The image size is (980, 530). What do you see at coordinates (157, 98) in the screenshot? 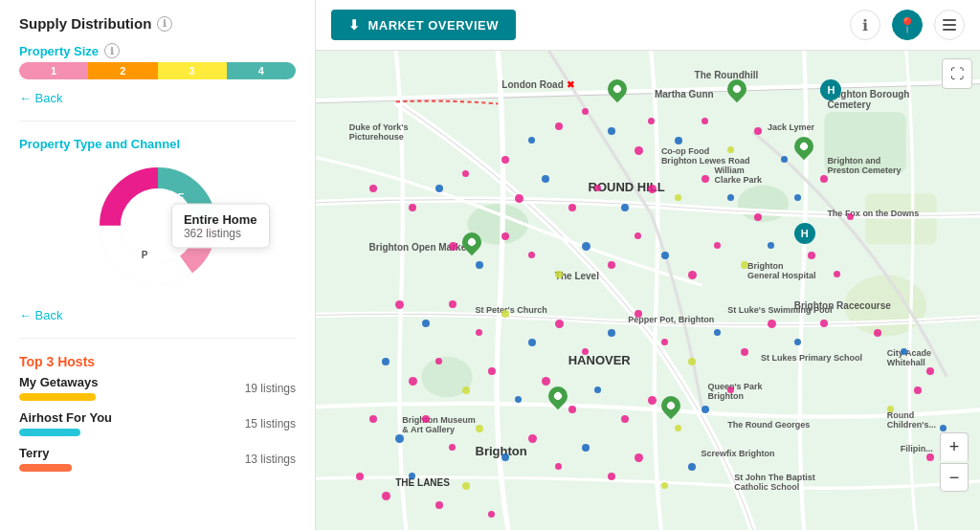
I see `back-link-1: ← Back` at bounding box center [157, 98].